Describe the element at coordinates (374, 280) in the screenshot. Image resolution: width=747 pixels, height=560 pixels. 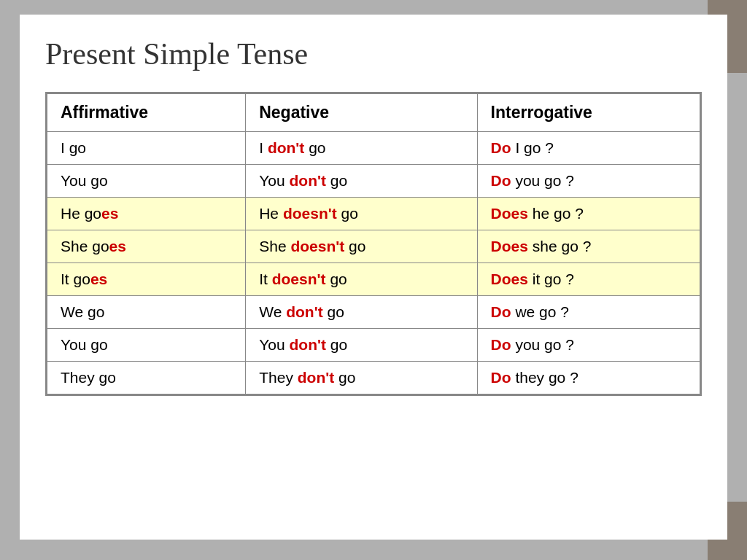
I see `table-row: It goesIt doesn't goDoes it go ?` at that location.